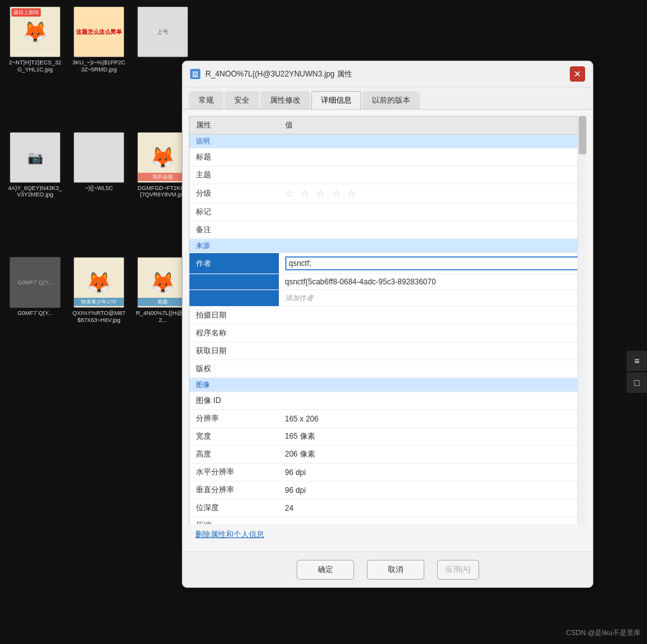 Image resolution: width=647 pixels, height=644 pixels. I want to click on file-label: 2~NT}H}T2}ECS_32G_YHL1C.jpg, so click(36, 66).